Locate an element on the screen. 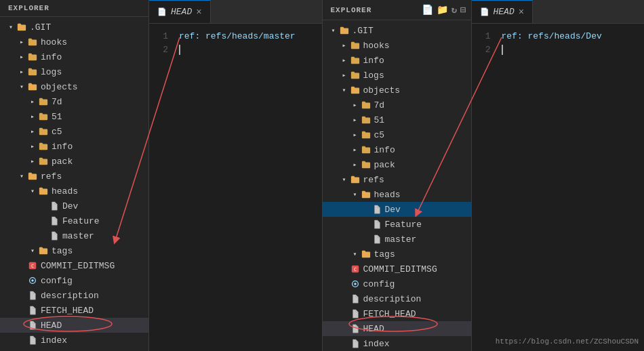 This screenshot has width=644, height=351. tree-item-dev2: Dev is located at coordinates (397, 209).